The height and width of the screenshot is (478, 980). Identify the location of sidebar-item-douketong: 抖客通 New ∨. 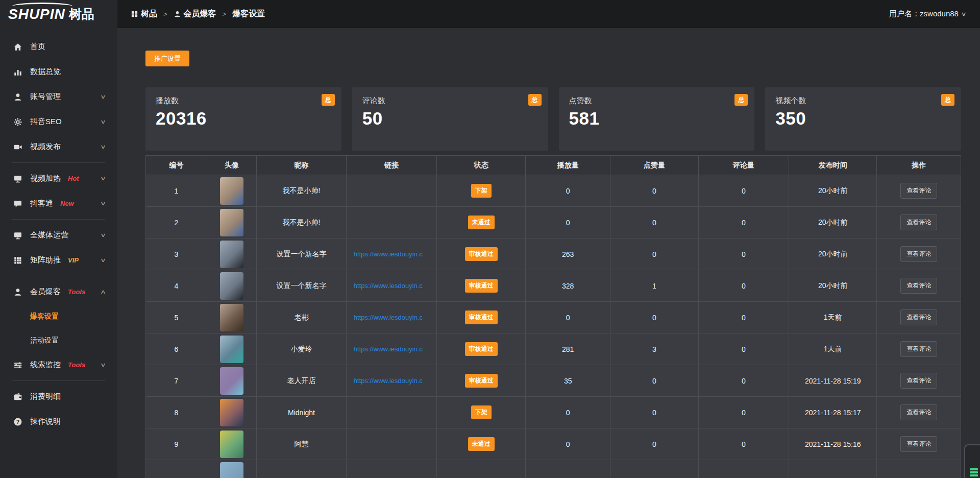
(59, 203).